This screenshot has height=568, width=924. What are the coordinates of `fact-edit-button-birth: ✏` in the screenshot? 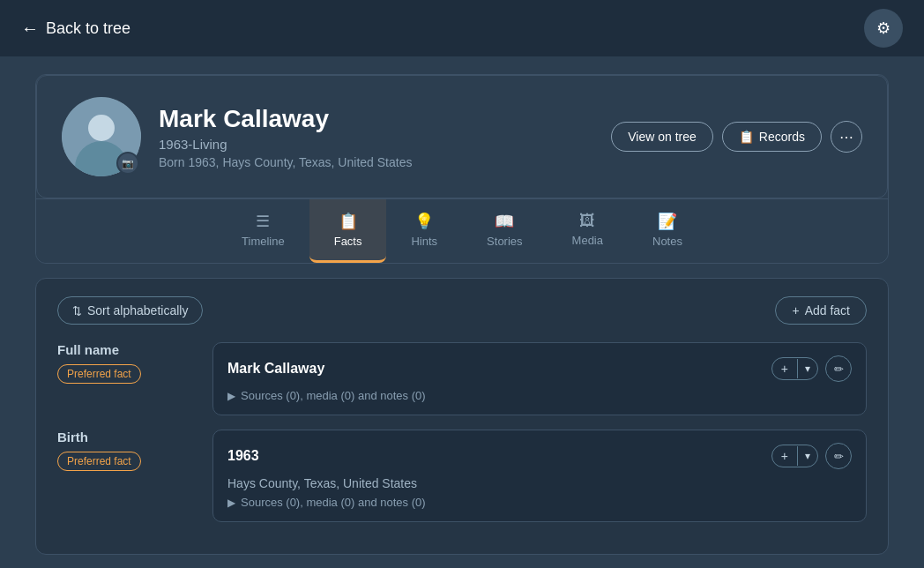 It's located at (838, 456).